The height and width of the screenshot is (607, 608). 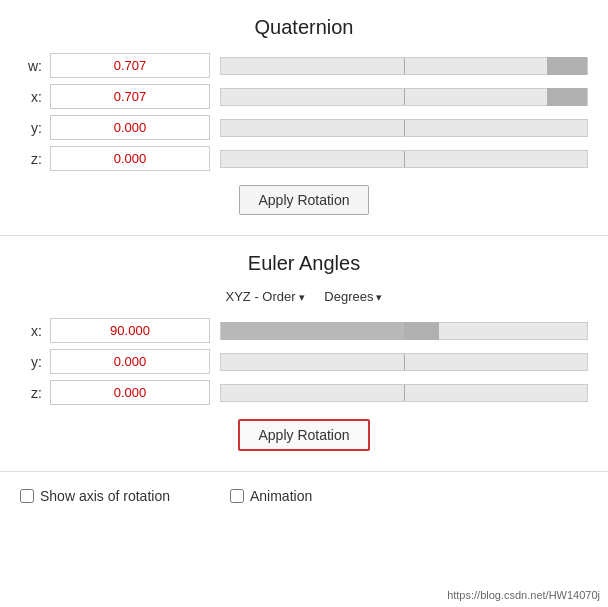 I want to click on animation-checkbox, so click(x=237, y=496).